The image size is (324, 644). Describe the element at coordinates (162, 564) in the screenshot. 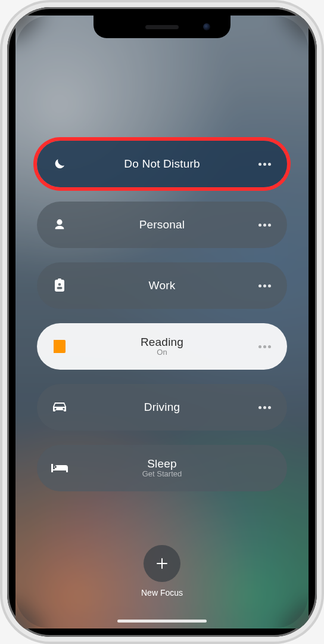

I see `new-focus-button` at that location.